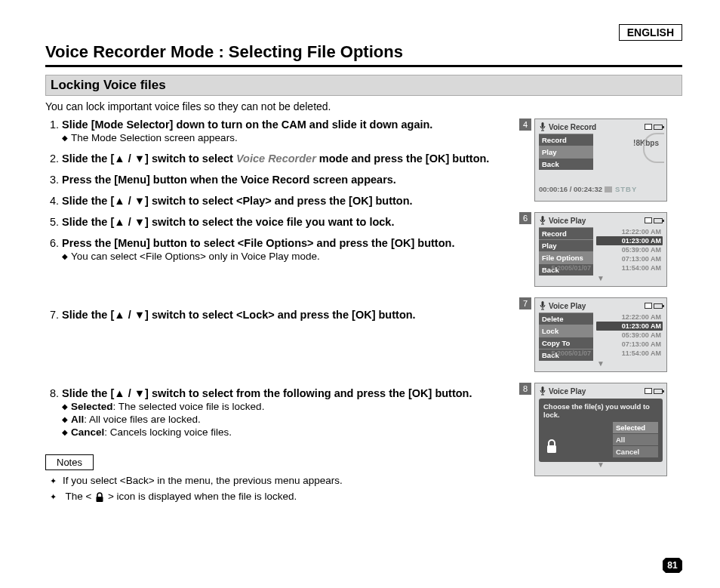 The width and height of the screenshot is (720, 588). What do you see at coordinates (308, 393) in the screenshot?
I see `t: ] switch to select from the following an…` at bounding box center [308, 393].